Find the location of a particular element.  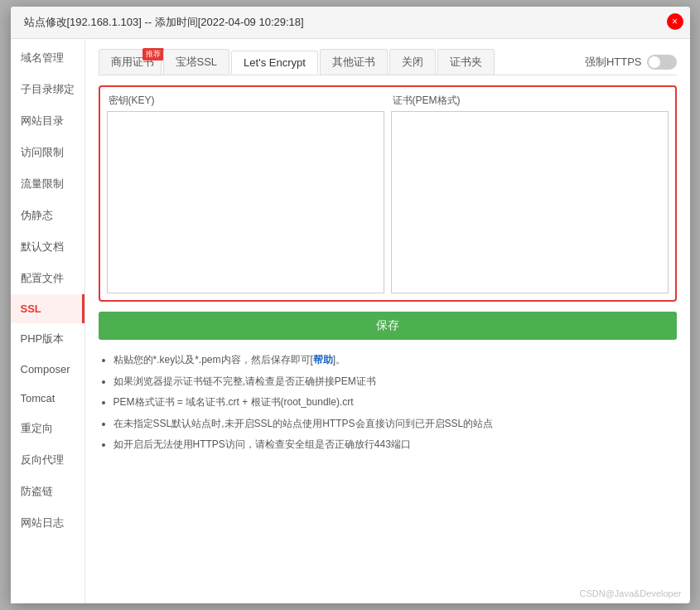

sidebar-item-domain: 域名管理 is located at coordinates (48, 58).